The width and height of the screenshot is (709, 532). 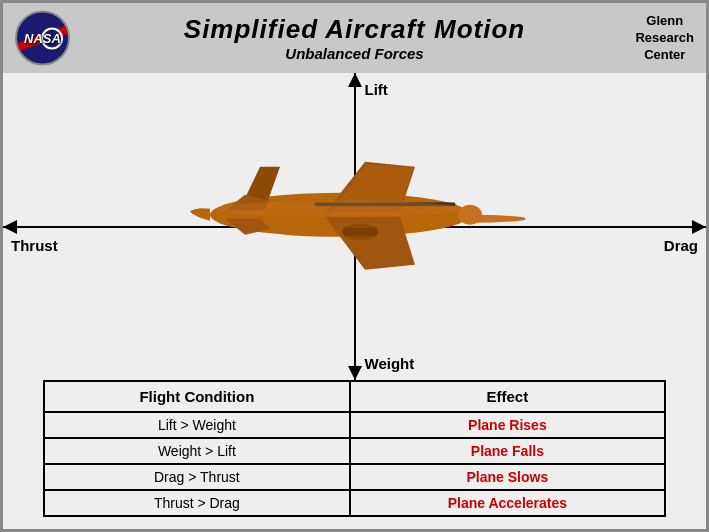 What do you see at coordinates (354, 54) in the screenshot?
I see `title-sub: Unbalanced Forces` at bounding box center [354, 54].